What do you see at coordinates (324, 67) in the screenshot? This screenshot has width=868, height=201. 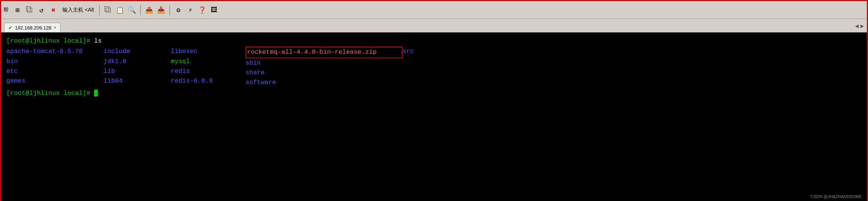 I see `col4: rocketmq-all-4.4.0-bin-release.zip sbin …` at bounding box center [324, 67].